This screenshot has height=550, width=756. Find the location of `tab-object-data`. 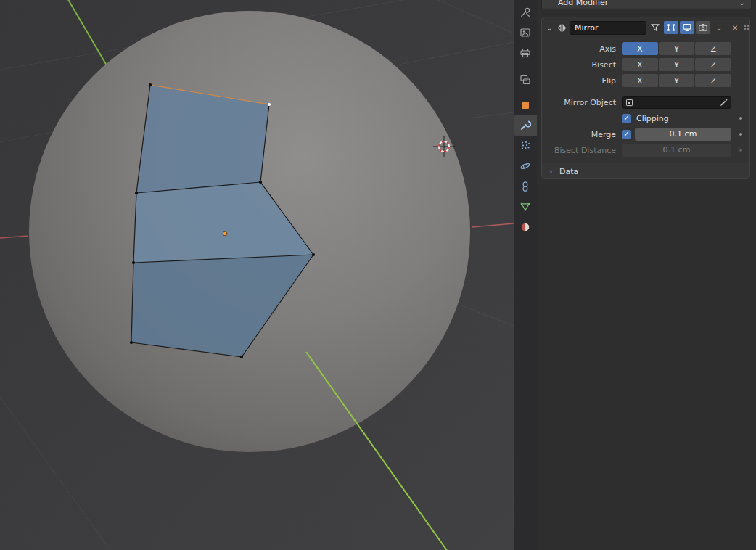

tab-object-data is located at coordinates (525, 207).